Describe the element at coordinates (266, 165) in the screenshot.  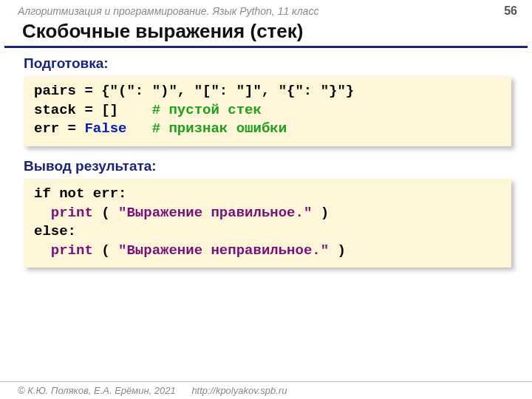
I see `section-output-label: Вывод результата:` at that location.